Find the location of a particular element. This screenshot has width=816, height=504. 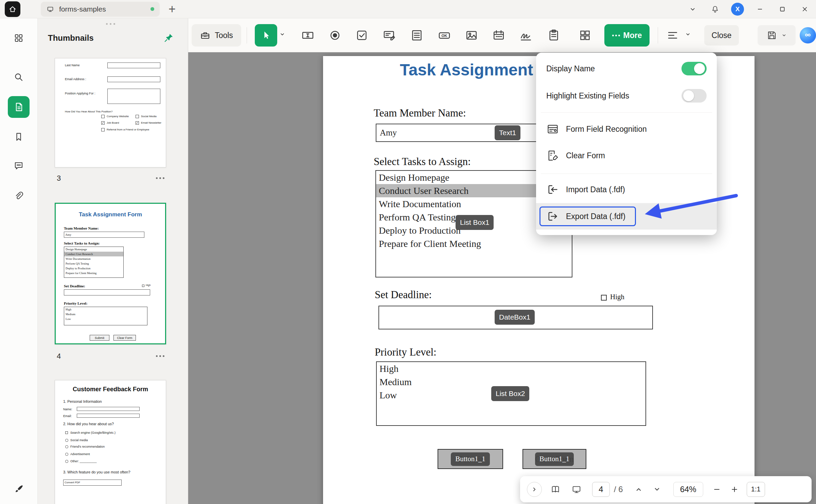

signature-field-icon is located at coordinates (526, 35).